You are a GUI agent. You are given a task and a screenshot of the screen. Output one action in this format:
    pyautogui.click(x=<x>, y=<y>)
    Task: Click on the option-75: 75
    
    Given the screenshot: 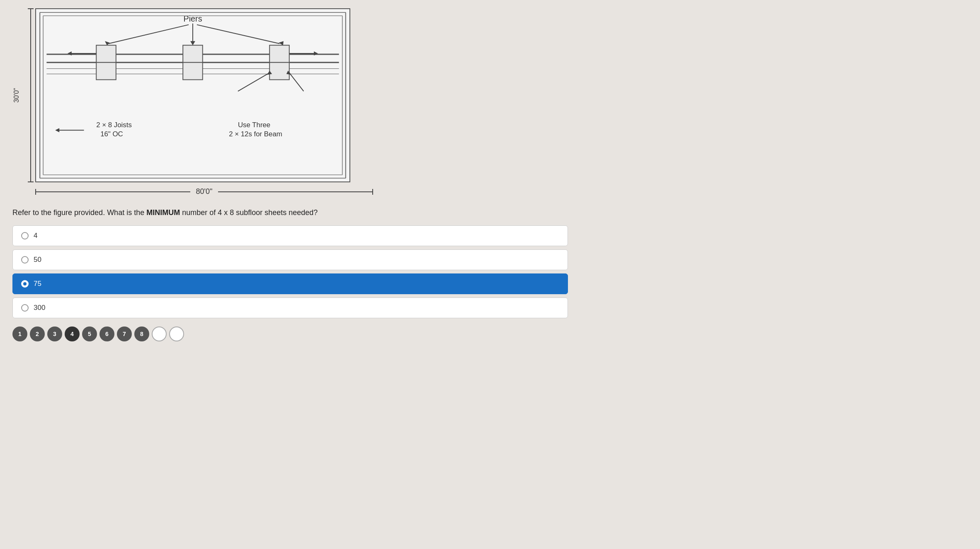 What is the action you would take?
    pyautogui.click(x=290, y=284)
    